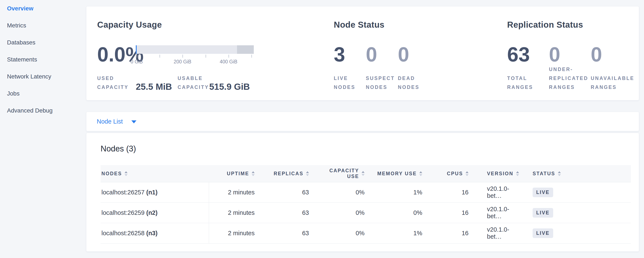 The width and height of the screenshot is (644, 258). What do you see at coordinates (612, 55) in the screenshot?
I see `unavailable-ranges-count: 0` at bounding box center [612, 55].